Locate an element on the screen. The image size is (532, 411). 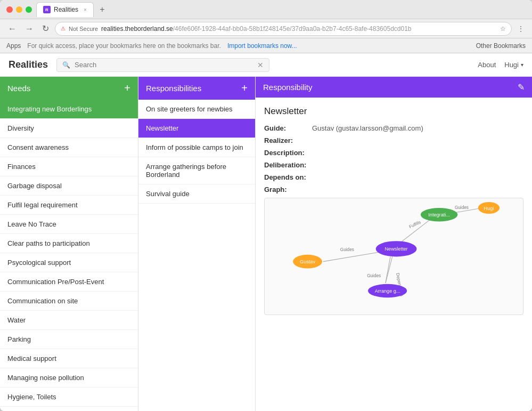
needs-item: Medical support is located at coordinates (69, 359).